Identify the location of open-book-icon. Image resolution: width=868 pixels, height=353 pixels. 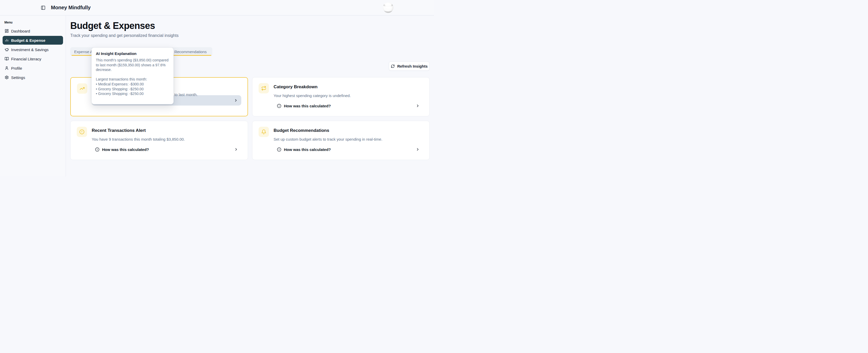
(7, 59).